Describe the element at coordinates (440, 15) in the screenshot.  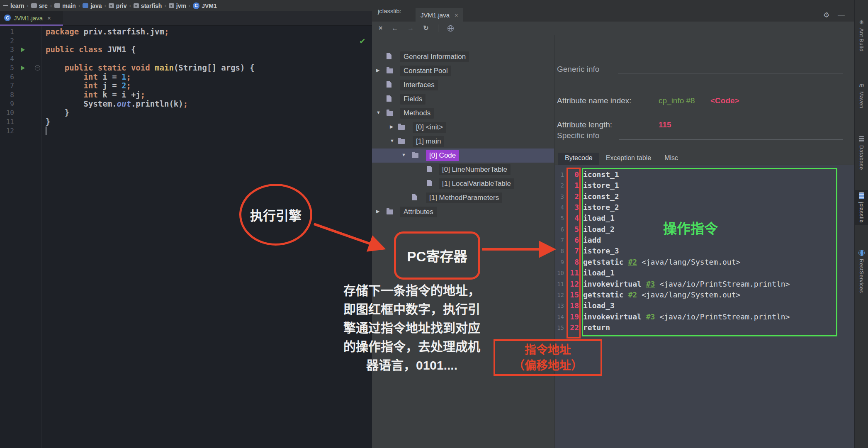
I see `jclasslib-tab-jvm1: JVM1.java ×` at that location.